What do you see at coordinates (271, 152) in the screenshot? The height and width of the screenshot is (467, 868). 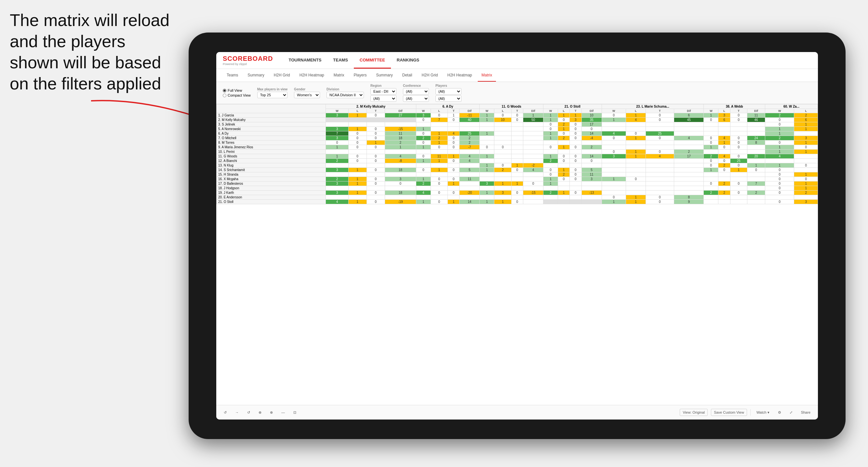 I see `row-player-name: 10. L Perini` at bounding box center [271, 152].